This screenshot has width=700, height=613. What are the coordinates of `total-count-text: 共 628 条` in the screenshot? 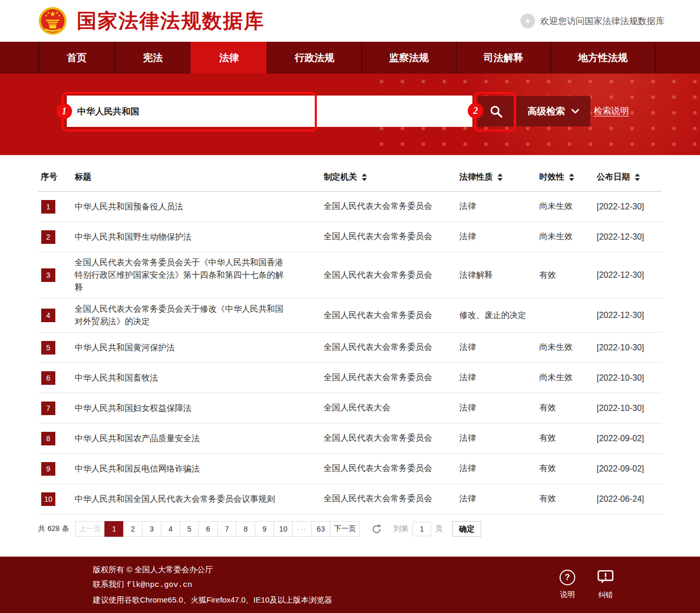 It's located at (53, 529).